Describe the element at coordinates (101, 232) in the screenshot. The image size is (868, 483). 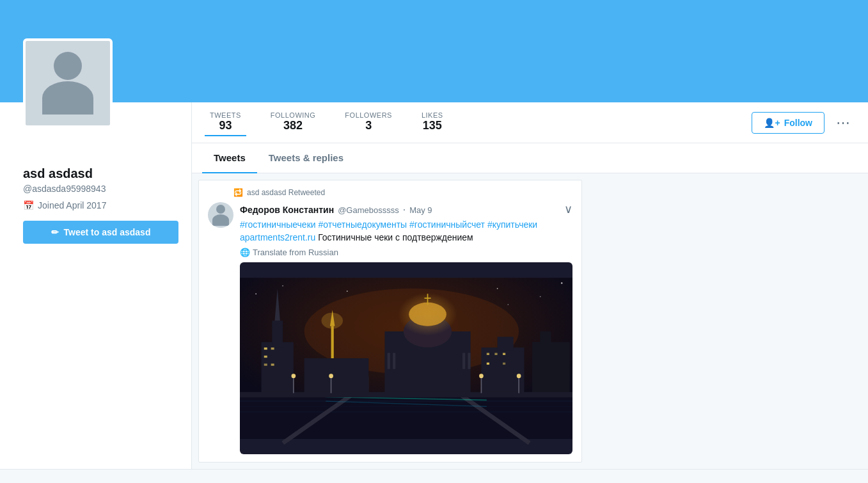
I see `tweet-to-button: ✏ Tweet to asd asdasd` at that location.